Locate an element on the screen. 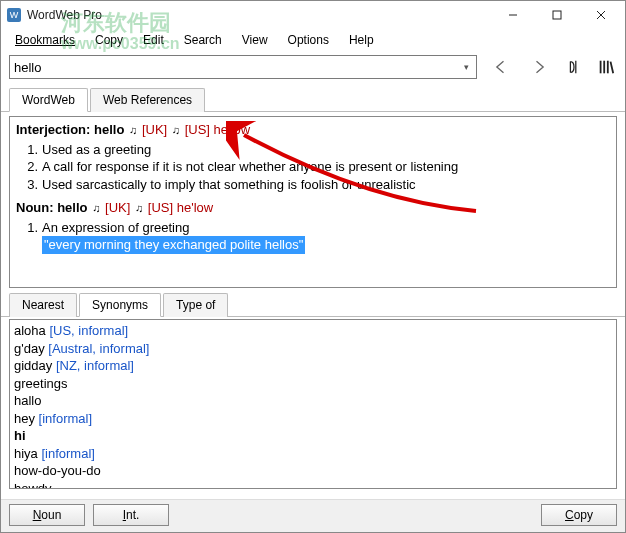 Image resolution: width=626 pixels, height=533 pixels. tab-synonyms: Synonyms is located at coordinates (120, 305).